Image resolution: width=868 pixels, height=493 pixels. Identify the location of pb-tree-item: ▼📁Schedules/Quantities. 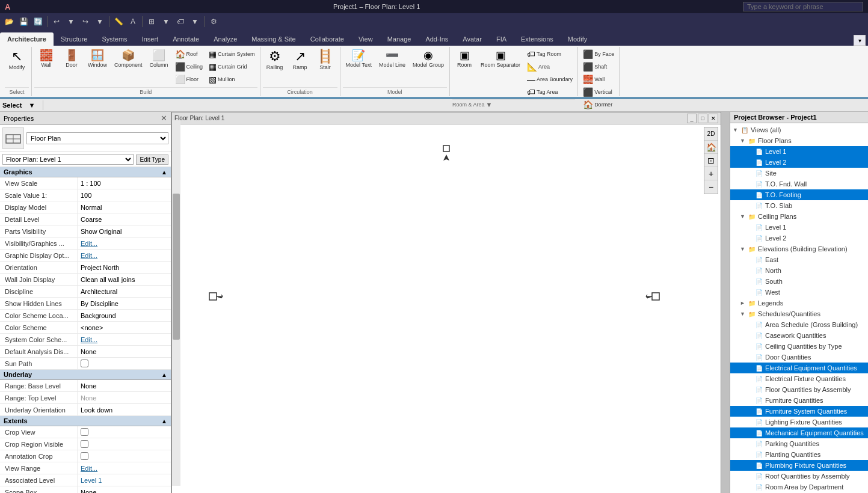
(799, 314).